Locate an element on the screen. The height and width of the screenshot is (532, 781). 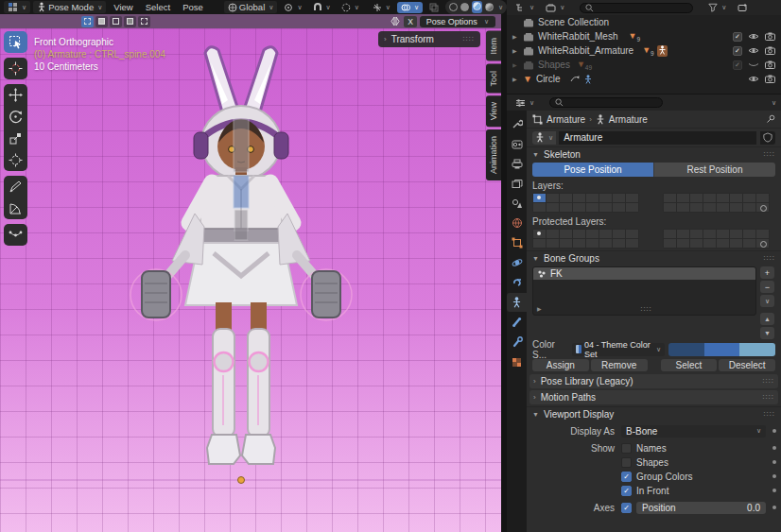
select-mode-invert is located at coordinates (130, 22).